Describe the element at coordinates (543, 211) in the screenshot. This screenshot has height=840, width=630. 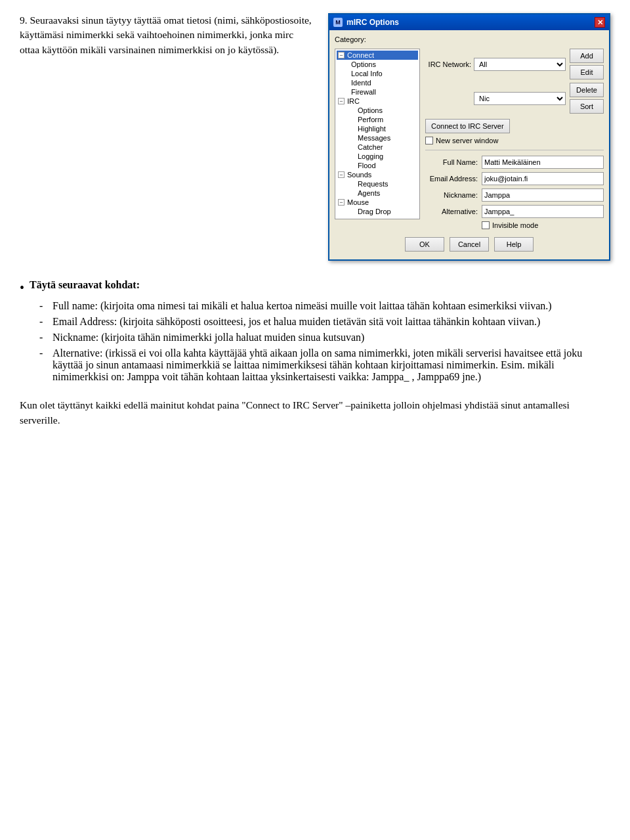
I see `alternative-input` at that location.